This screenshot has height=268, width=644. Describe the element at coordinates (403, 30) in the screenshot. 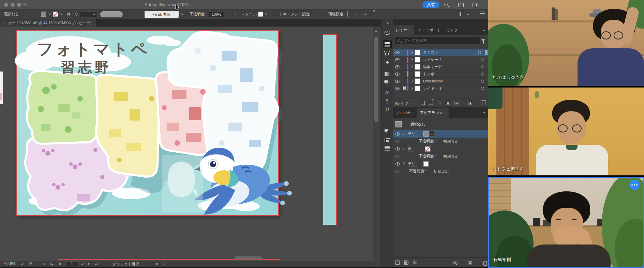

I see `tab-layers: レイヤー` at that location.